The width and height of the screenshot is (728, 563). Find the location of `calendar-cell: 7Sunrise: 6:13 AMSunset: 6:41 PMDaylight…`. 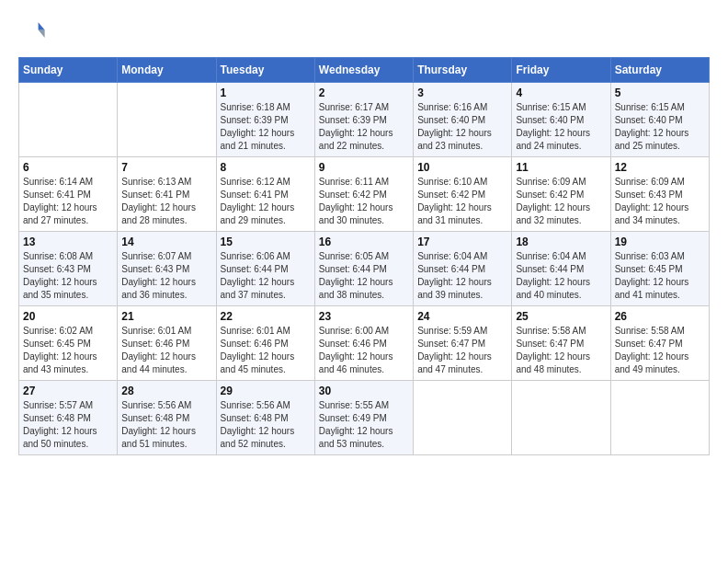

calendar-cell: 7Sunrise: 6:13 AMSunset: 6:41 PMDaylight… is located at coordinates (167, 195).